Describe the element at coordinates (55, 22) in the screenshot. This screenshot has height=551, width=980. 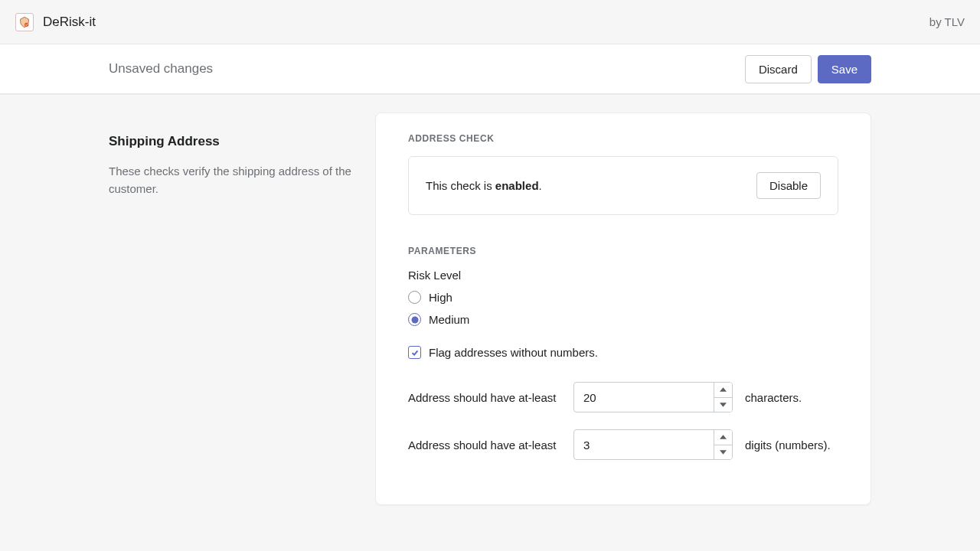
I see `app-header-left: DeRisk-it` at that location.